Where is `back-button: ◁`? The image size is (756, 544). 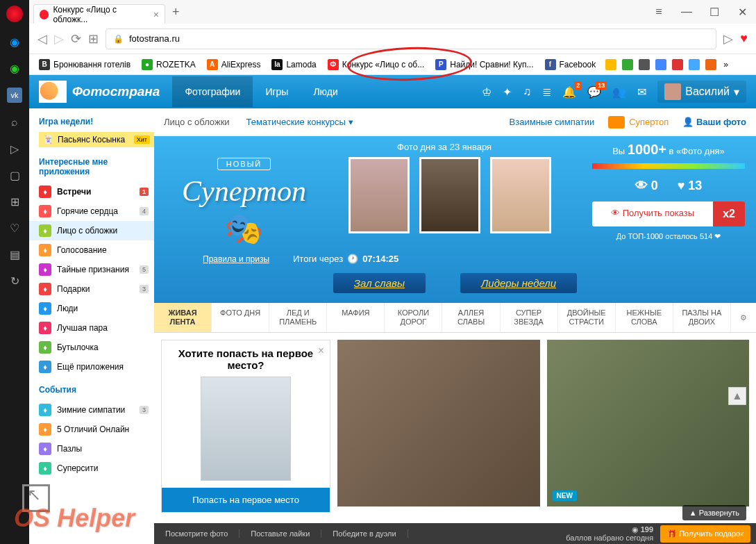 back-button: ◁ is located at coordinates (42, 39).